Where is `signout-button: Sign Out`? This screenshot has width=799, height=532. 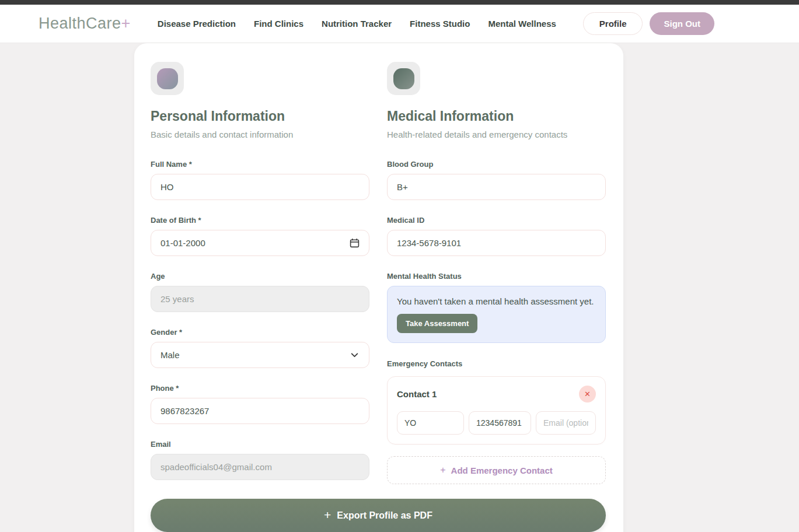
signout-button: Sign Out is located at coordinates (682, 23).